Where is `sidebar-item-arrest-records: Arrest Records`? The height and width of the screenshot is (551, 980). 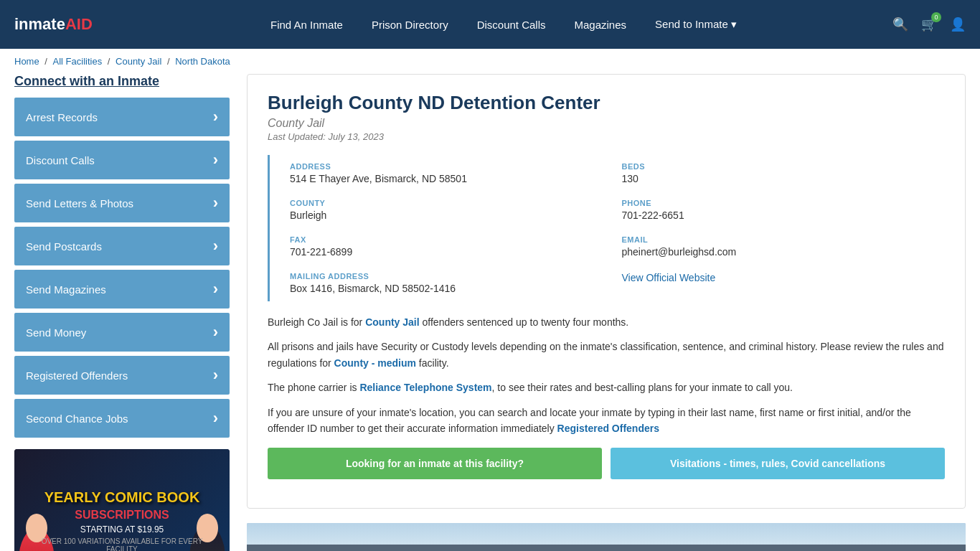
sidebar-item-arrest-records: Arrest Records is located at coordinates (122, 117).